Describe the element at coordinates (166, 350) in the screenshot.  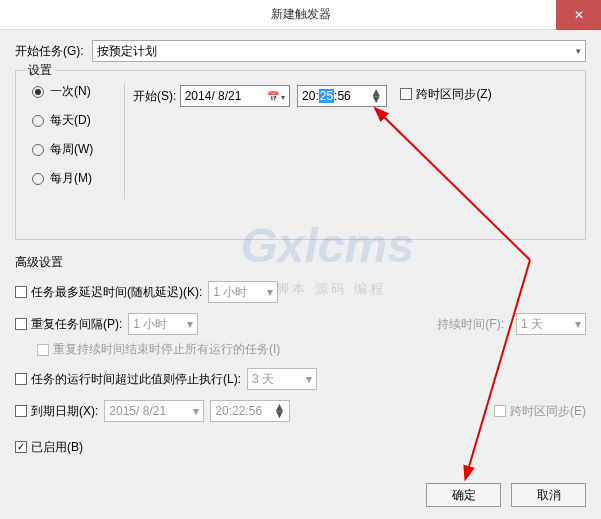
I see `repeat-end-label: 重复持续时间结束时停止所有运行的任务(I)` at that location.